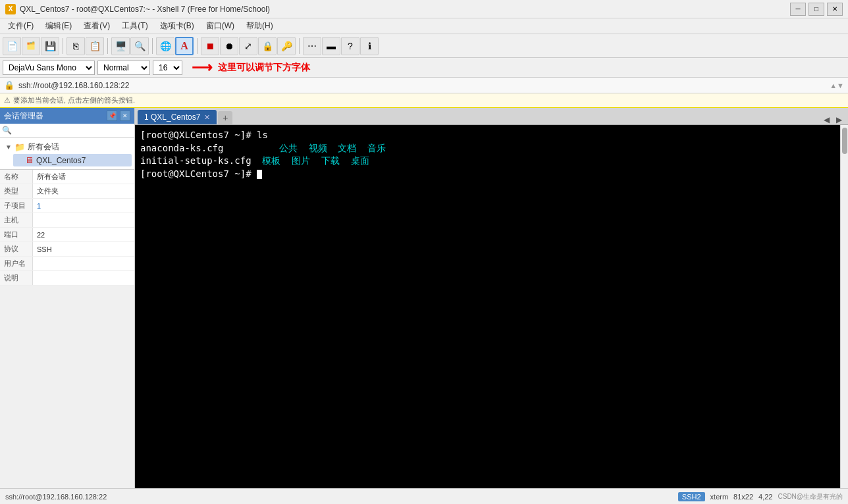 This screenshot has width=848, height=504. What do you see at coordinates (84, 176) in the screenshot?
I see `prop-val-name: 所有会话` at bounding box center [84, 176].